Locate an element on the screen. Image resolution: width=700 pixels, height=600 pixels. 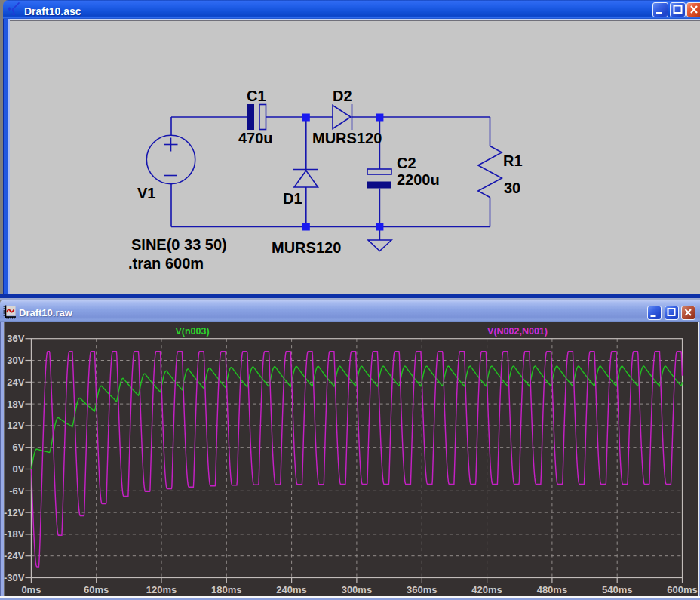
svg-text: -24V is located at coordinates (14, 555).